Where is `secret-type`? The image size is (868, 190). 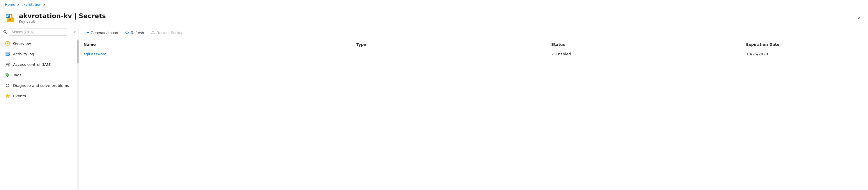
secret-type is located at coordinates (454, 54).